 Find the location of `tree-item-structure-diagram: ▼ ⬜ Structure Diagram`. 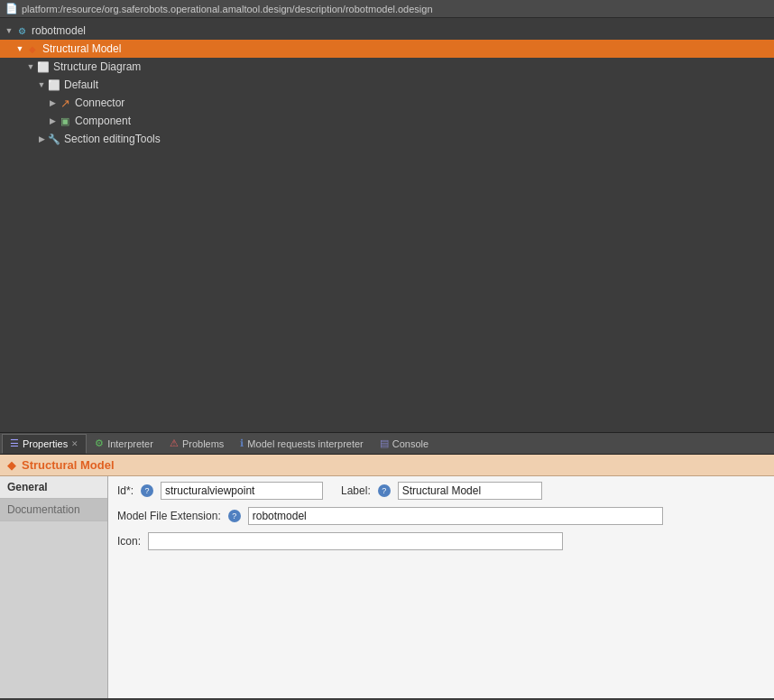

tree-item-structure-diagram: ▼ ⬜ Structure Diagram is located at coordinates (387, 67).